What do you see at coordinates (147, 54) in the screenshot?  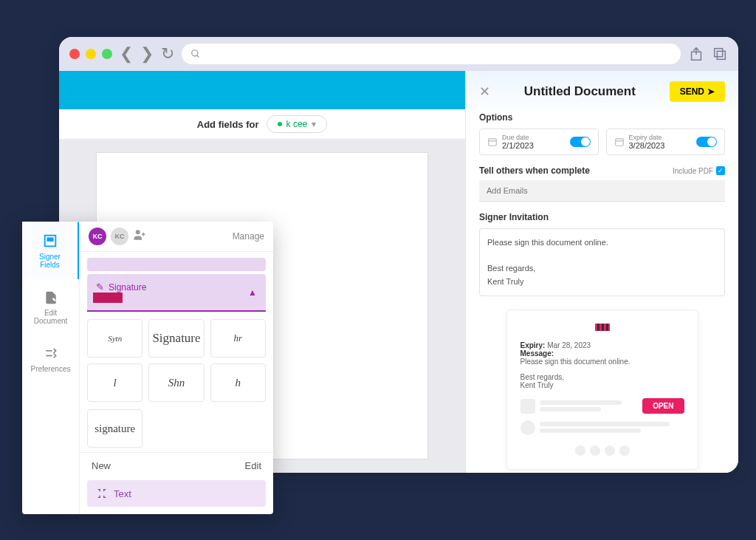 I see `forward-button: ❯` at bounding box center [147, 54].